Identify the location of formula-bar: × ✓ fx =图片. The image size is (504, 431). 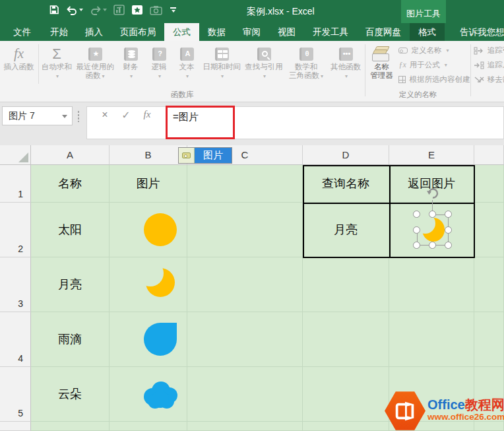
(296, 123).